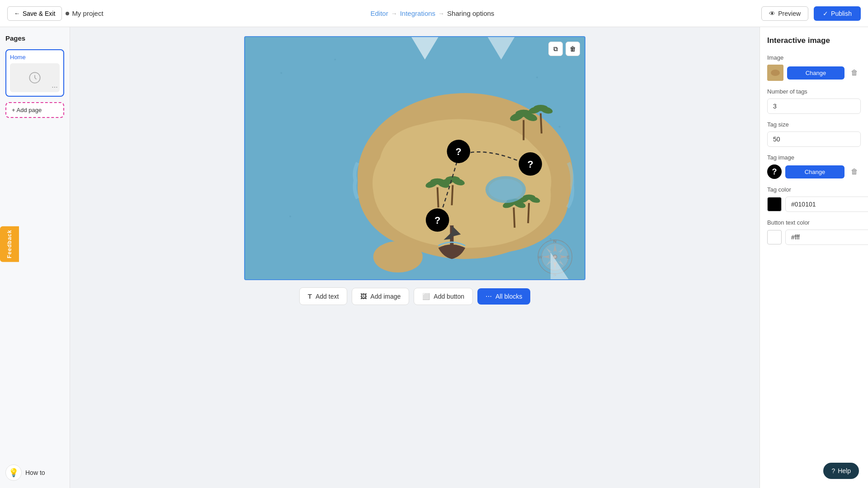 The height and width of the screenshot is (488, 868). Describe the element at coordinates (814, 157) in the screenshot. I see `tag-image-label: Tag image` at that location.